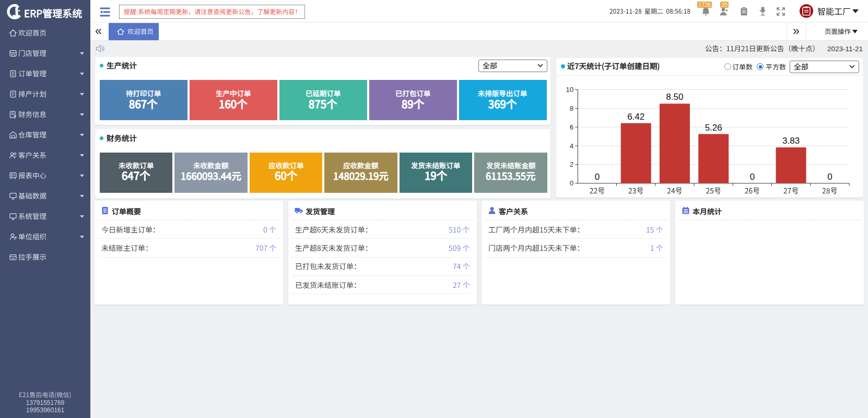  What do you see at coordinates (572, 146) in the screenshot?
I see `svg-text: 4` at bounding box center [572, 146].